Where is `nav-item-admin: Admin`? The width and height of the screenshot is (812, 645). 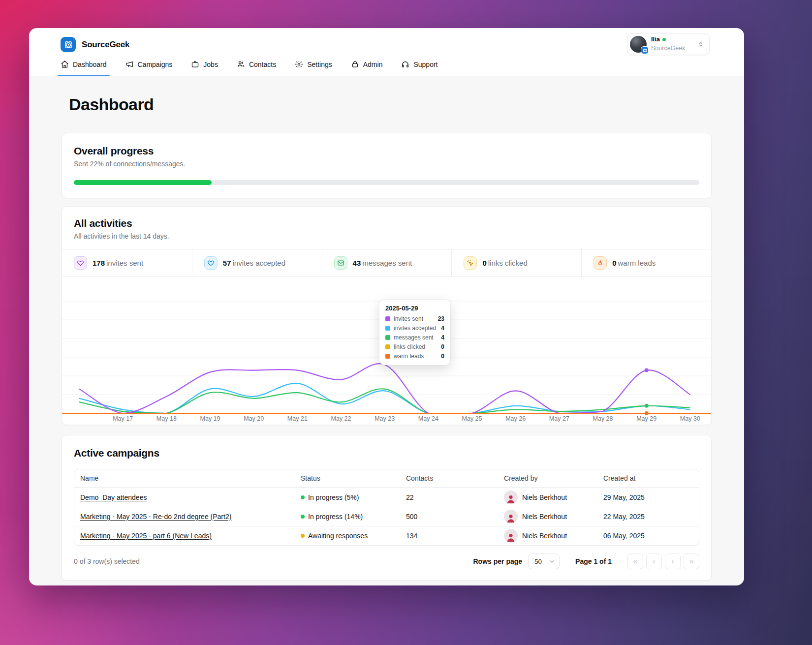 nav-item-admin: Admin is located at coordinates (367, 68).